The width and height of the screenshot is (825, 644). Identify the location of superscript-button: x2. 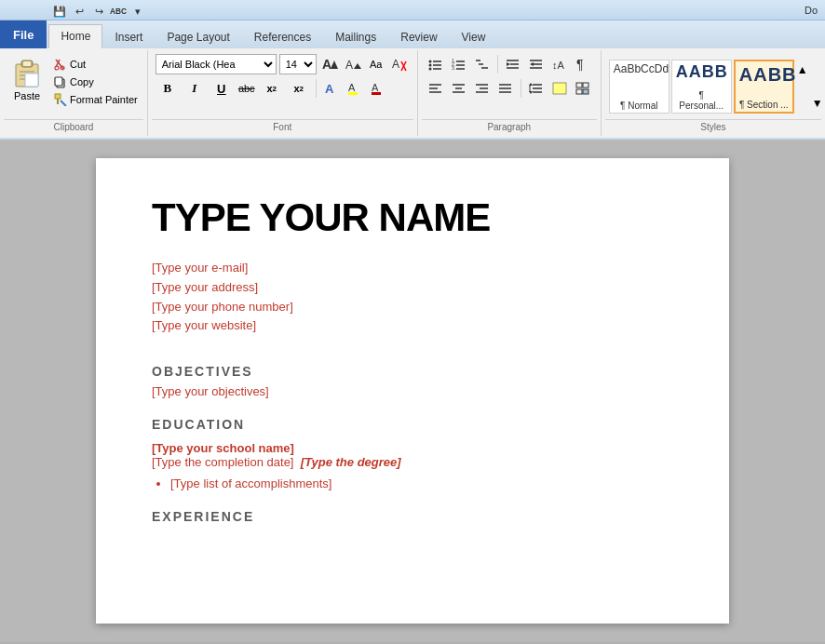
(299, 88).